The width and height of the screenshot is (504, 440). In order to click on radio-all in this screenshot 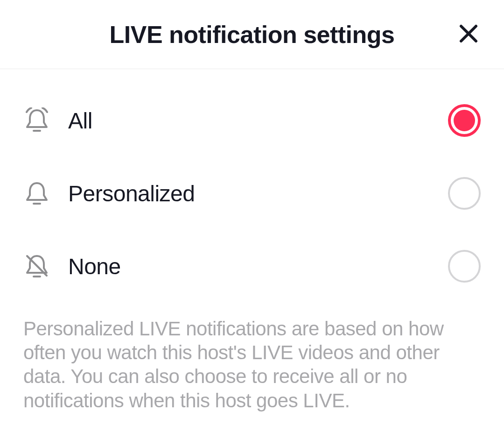, I will do `click(464, 121)`.